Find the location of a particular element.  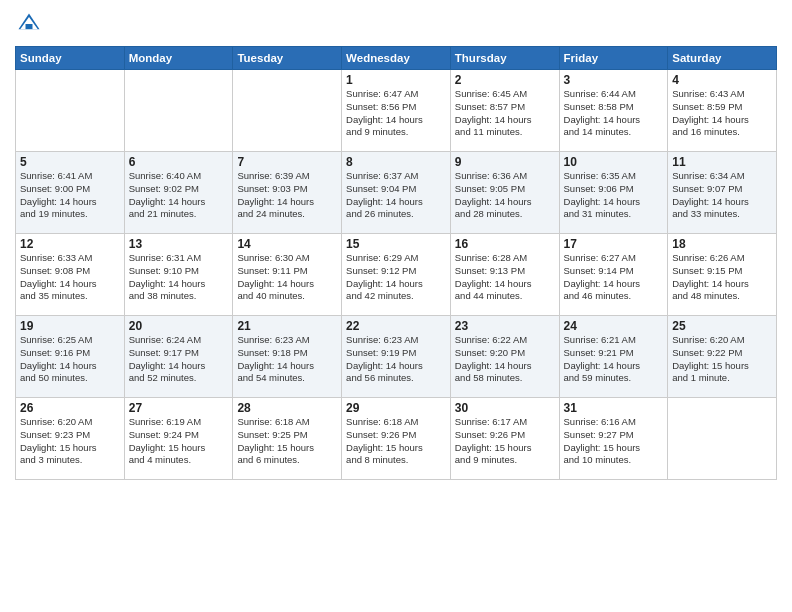

calendar-cell: 13Sunrise: 6:31 AM Sunset: 9:10 PM Dayli… is located at coordinates (178, 275).